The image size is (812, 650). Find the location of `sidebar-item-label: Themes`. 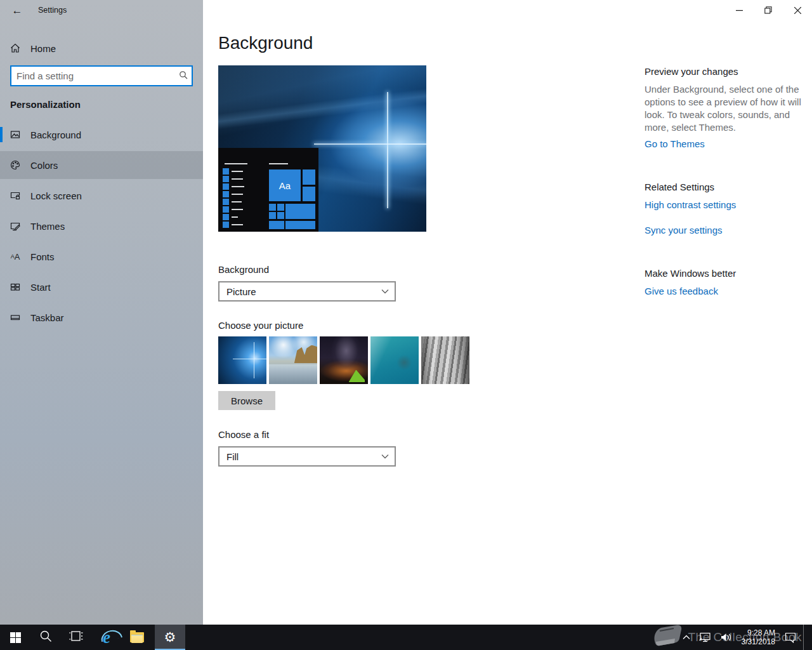

sidebar-item-label: Themes is located at coordinates (48, 226).